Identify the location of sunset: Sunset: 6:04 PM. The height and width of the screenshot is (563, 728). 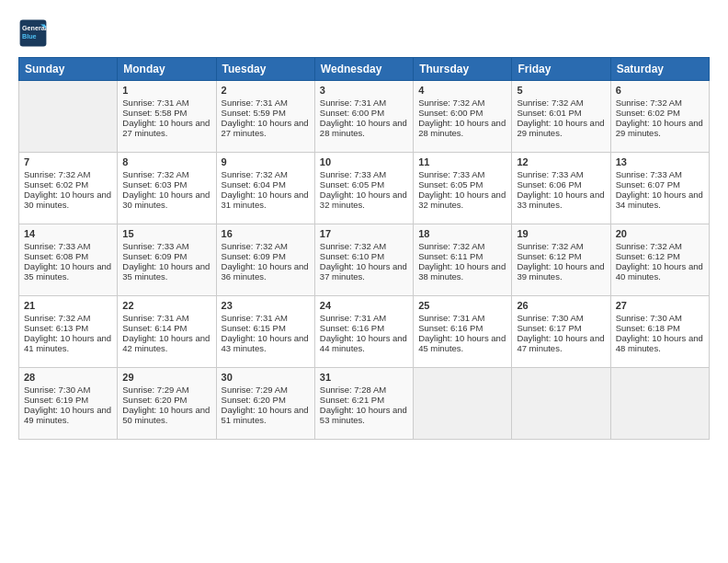
(254, 184).